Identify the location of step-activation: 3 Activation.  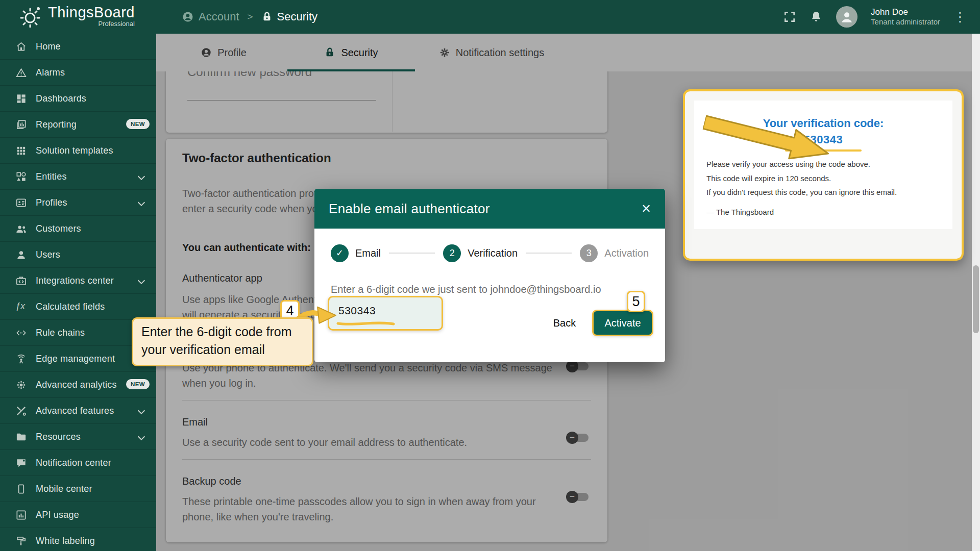
(615, 253).